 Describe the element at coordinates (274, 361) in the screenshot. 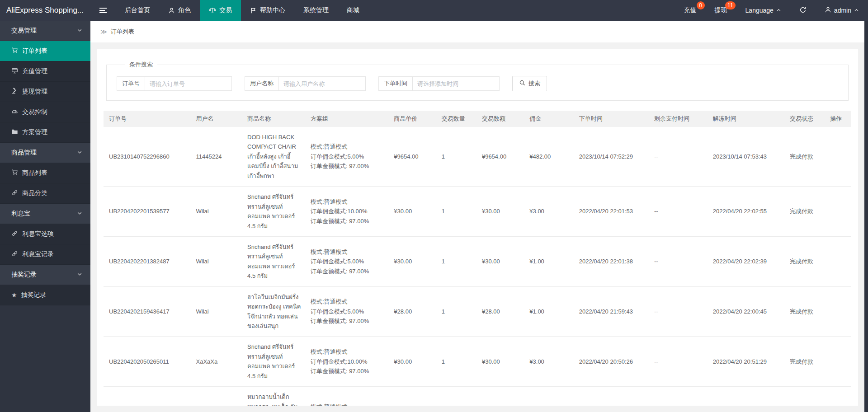

I see `cell-product-name: Srichand ศรีจันทร์ ทรานส์ลูเซนท์ คอมแพค …` at that location.